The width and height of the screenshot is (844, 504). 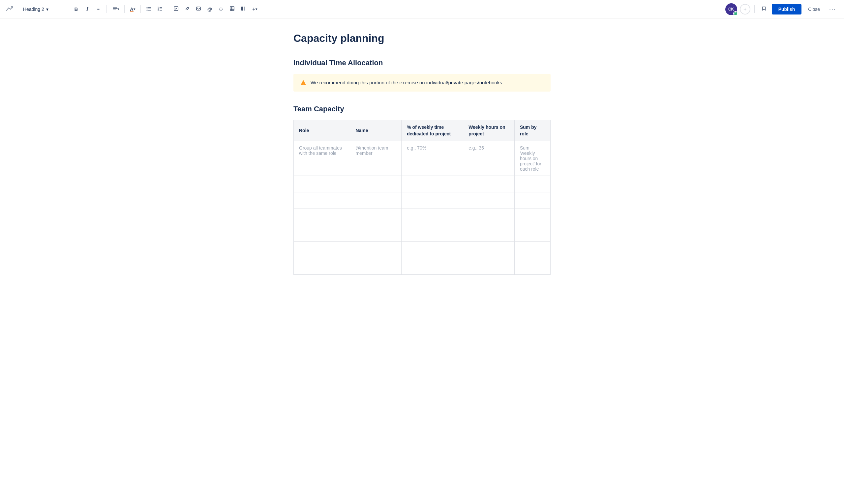 What do you see at coordinates (34, 9) in the screenshot?
I see `heading-style-label: Heading 2` at bounding box center [34, 9].